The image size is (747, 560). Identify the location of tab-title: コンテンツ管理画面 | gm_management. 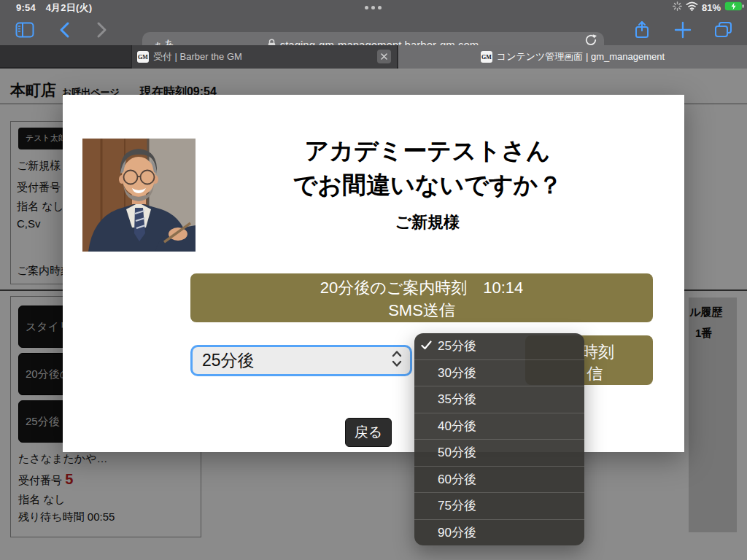
(581, 57).